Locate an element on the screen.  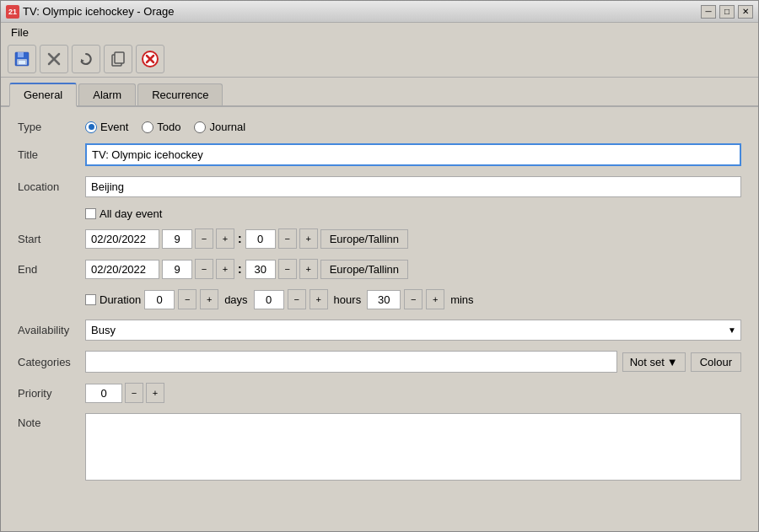
type-label: Type is located at coordinates (51, 126).